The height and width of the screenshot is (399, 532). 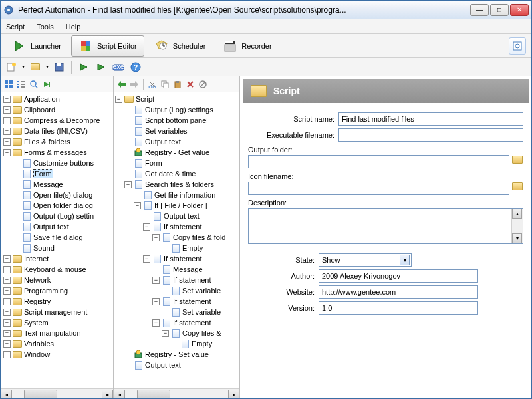 What do you see at coordinates (177, 110) in the screenshot?
I see `tree-item: Output (Log) settings` at bounding box center [177, 110].